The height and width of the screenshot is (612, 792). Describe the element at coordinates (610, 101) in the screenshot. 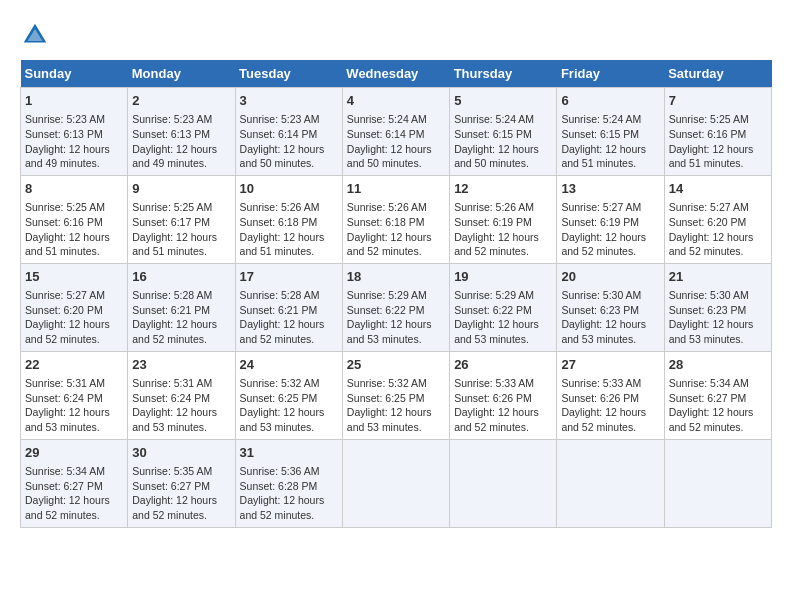

I see `day-number: 6` at that location.